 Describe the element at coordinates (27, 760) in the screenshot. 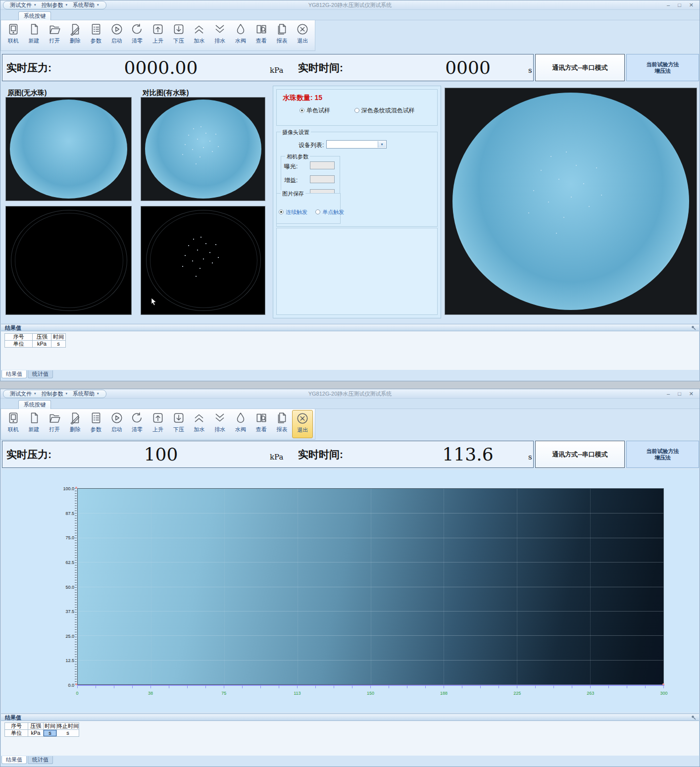

I see `results-tabs: 结果值统计值` at that location.